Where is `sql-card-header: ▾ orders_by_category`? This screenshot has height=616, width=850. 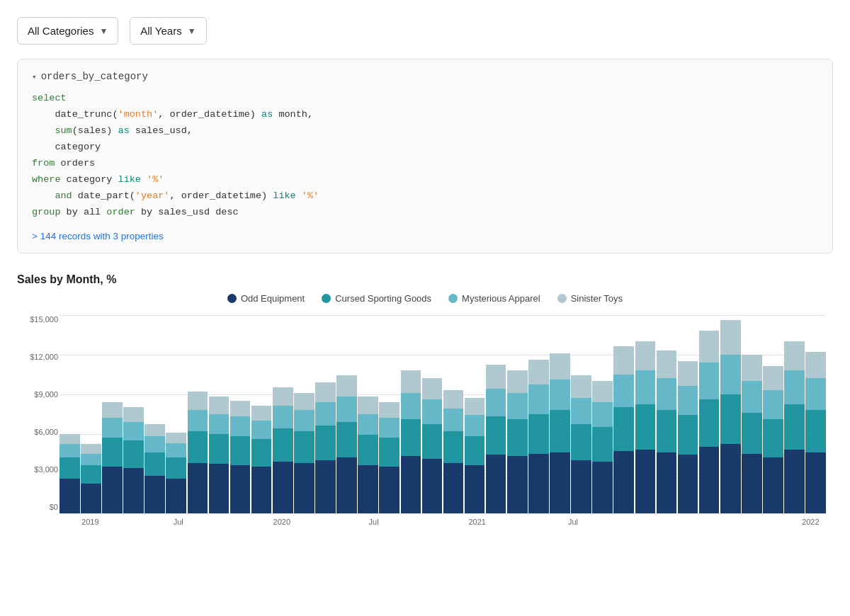
sql-card-header: ▾ orders_by_category is located at coordinates (425, 76).